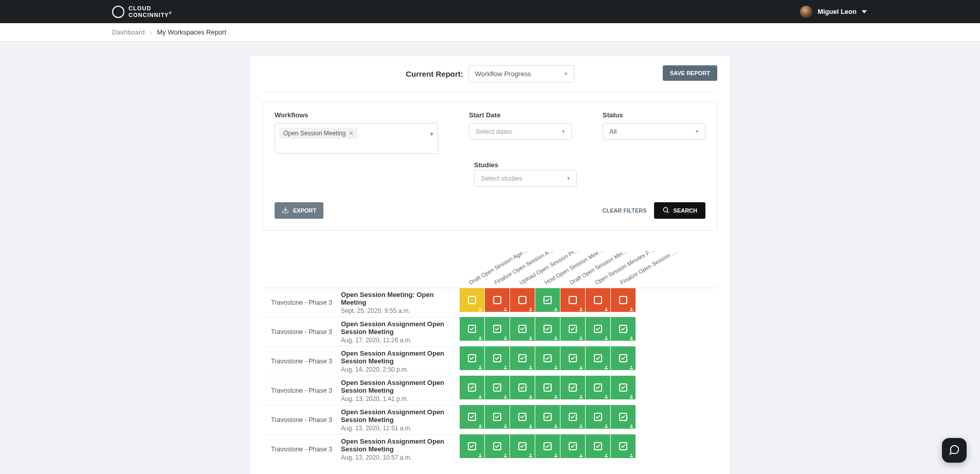 The image size is (980, 474). Describe the element at coordinates (954, 450) in the screenshot. I see `chat-button` at that location.